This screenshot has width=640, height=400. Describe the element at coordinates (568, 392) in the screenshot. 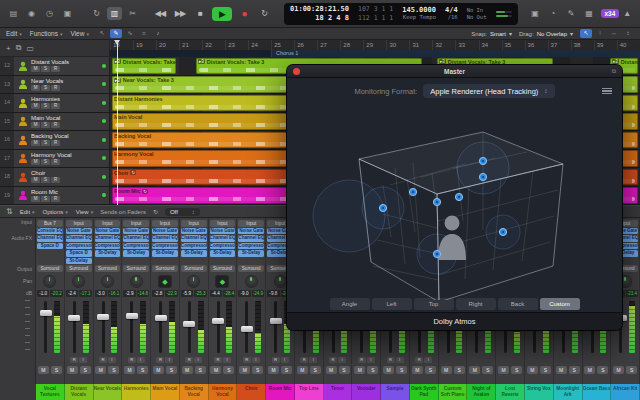

I see `channel-name-label: Moonlight Ark` at that location.